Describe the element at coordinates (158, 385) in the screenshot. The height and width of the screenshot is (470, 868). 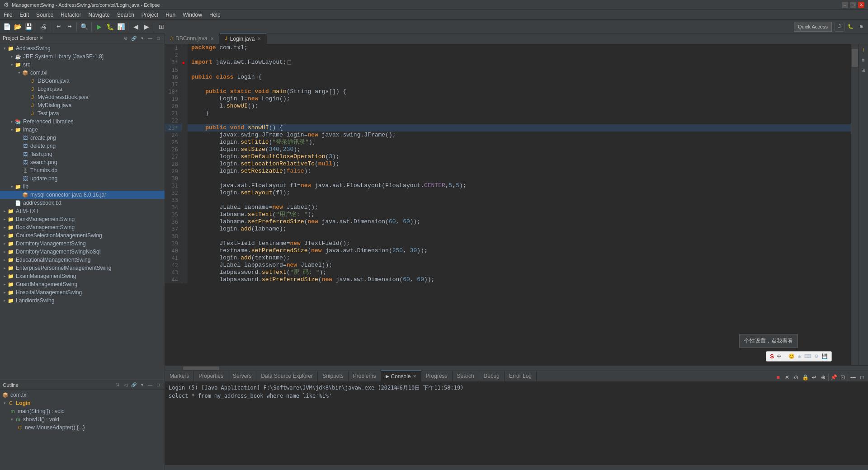
I see `outline-max-button: □` at that location.